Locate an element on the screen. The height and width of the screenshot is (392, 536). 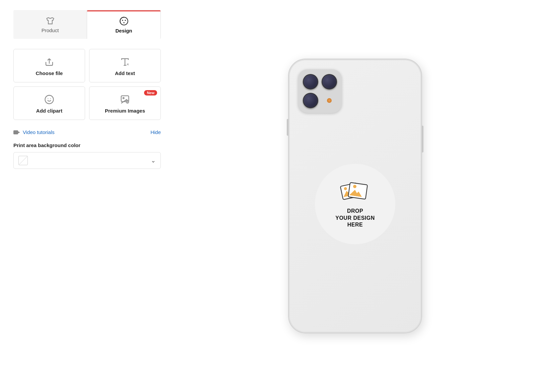
gallery-icon is located at coordinates (125, 100).